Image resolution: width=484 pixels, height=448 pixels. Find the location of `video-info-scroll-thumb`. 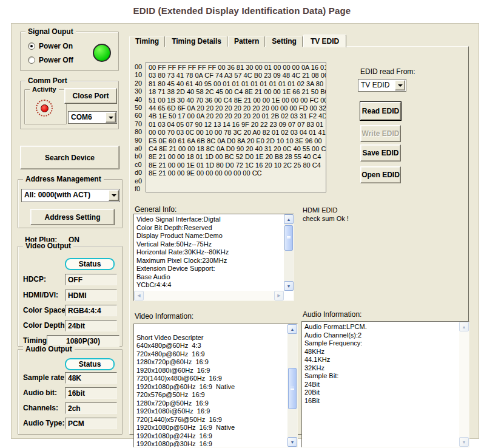

video-info-scroll-thumb is located at coordinates (292, 389).